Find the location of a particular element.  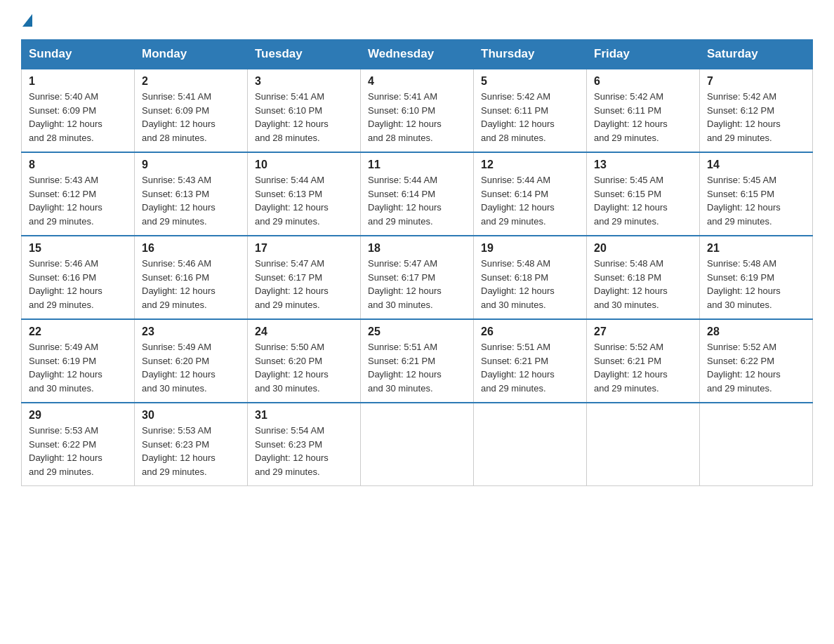

day-number: 6 is located at coordinates (643, 81).